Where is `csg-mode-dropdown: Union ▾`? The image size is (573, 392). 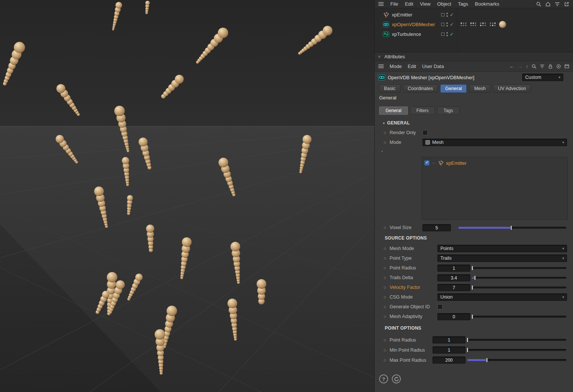
csg-mode-dropdown: Union ▾ is located at coordinates (502, 297).